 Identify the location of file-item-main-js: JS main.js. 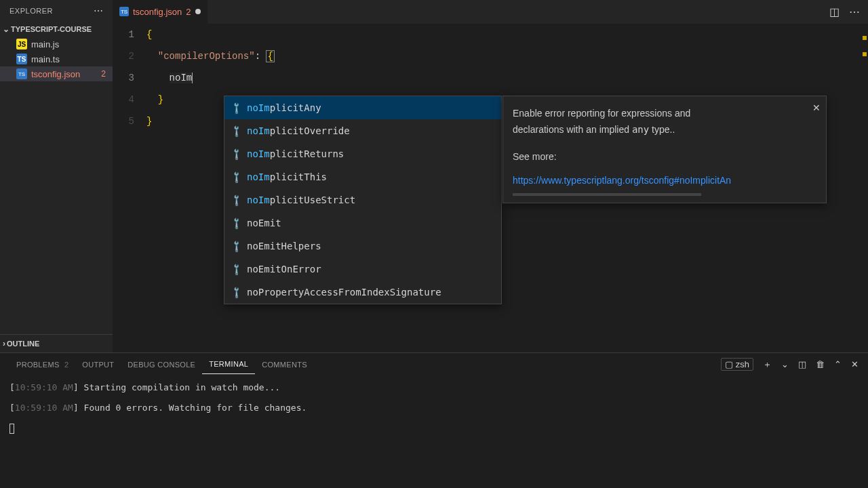
(56, 44).